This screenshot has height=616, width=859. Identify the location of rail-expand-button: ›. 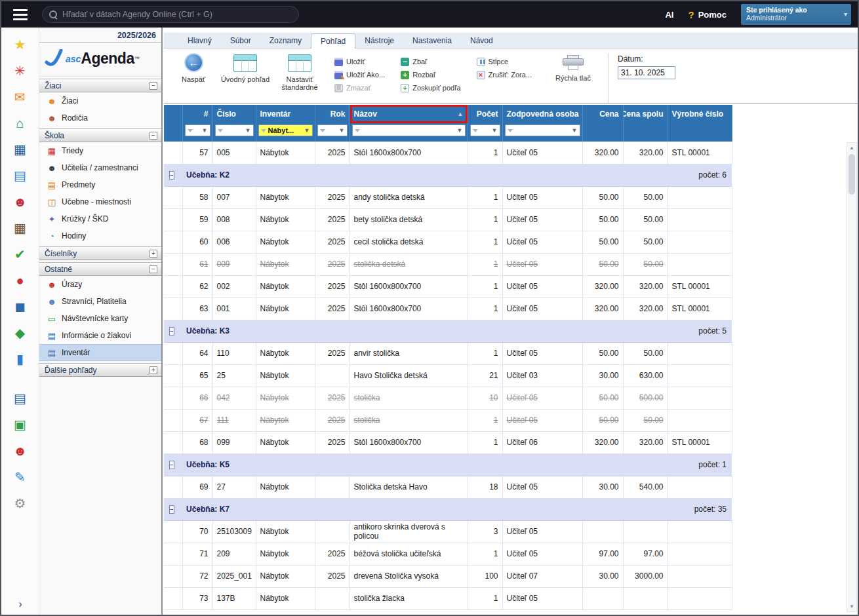
(20, 604).